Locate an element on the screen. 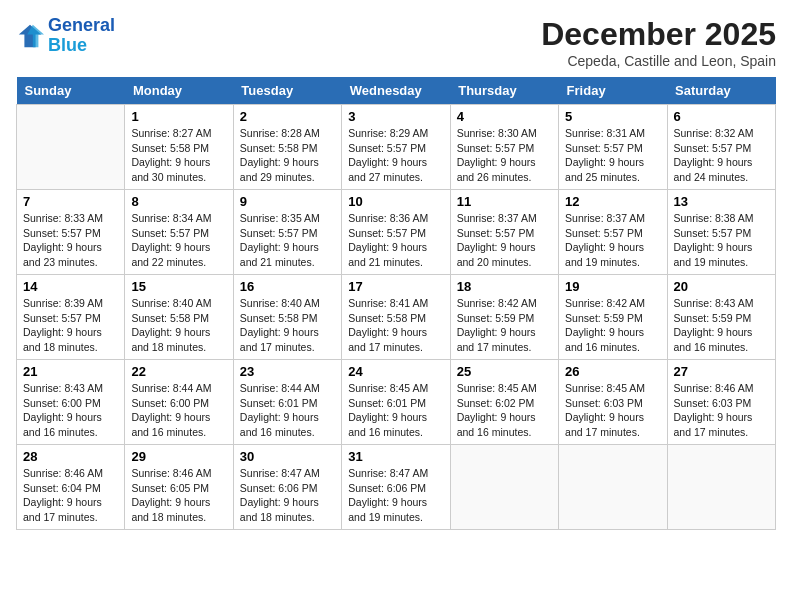 The image size is (792, 612). week-row-4: 21Sunrise: 8:43 AM Sunset: 6:00 PM Dayli… is located at coordinates (396, 402).